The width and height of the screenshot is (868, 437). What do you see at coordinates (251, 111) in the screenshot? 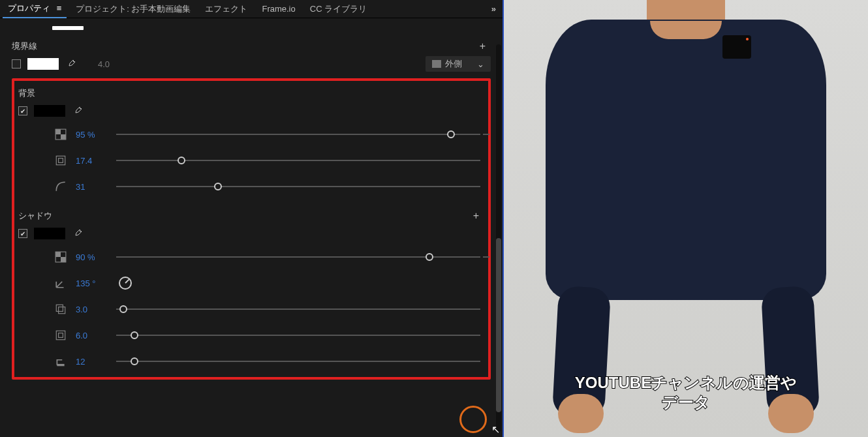
I see `background-row: ✔` at bounding box center [251, 111].